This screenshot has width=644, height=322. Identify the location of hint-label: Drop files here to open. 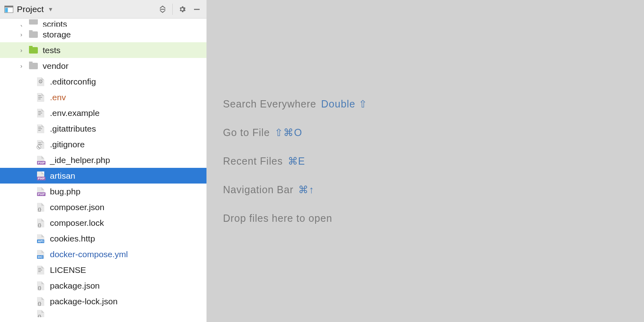
(278, 218).